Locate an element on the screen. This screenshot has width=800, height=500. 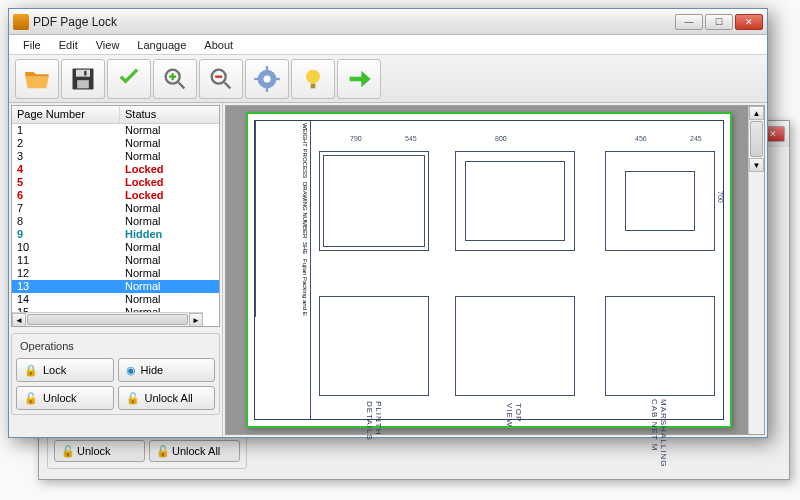
scroll-thumb is located at coordinates (108, 320).